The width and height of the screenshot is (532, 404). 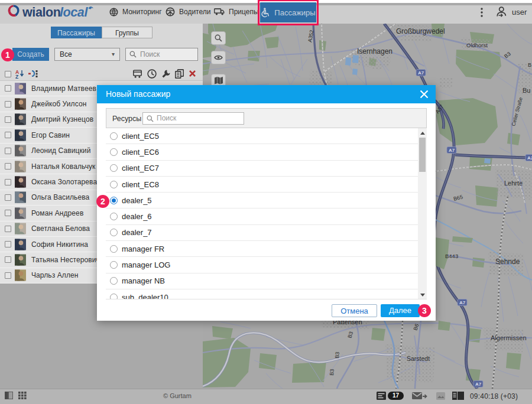 I want to click on svg-text: local, so click(x=74, y=12).